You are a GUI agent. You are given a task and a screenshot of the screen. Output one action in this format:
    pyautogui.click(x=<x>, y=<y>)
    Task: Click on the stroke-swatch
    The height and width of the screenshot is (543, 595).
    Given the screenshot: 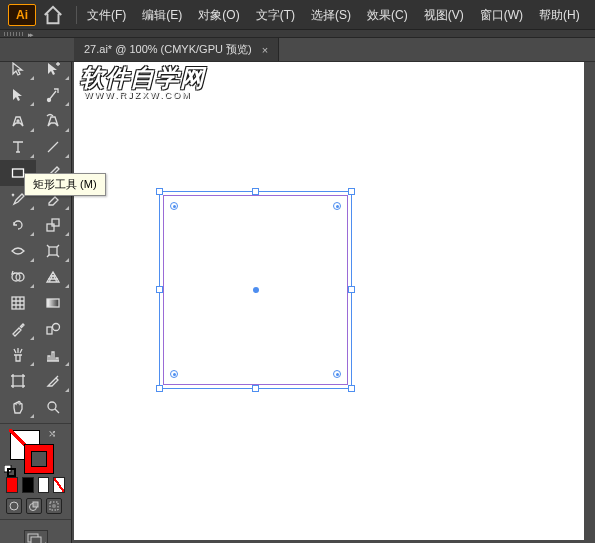 What is the action you would take?
    pyautogui.click(x=39, y=459)
    